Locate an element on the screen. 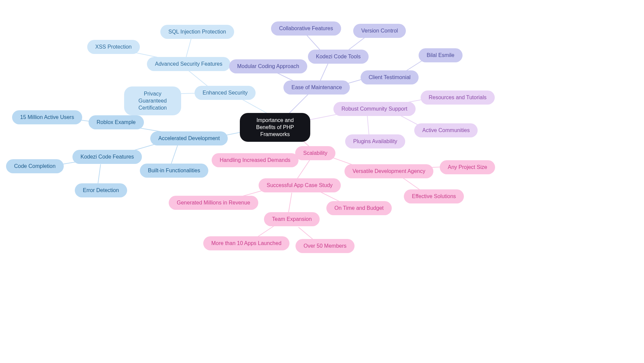 The height and width of the screenshot is (363, 644). node-xss-protection: XSS Protection is located at coordinates (113, 47).